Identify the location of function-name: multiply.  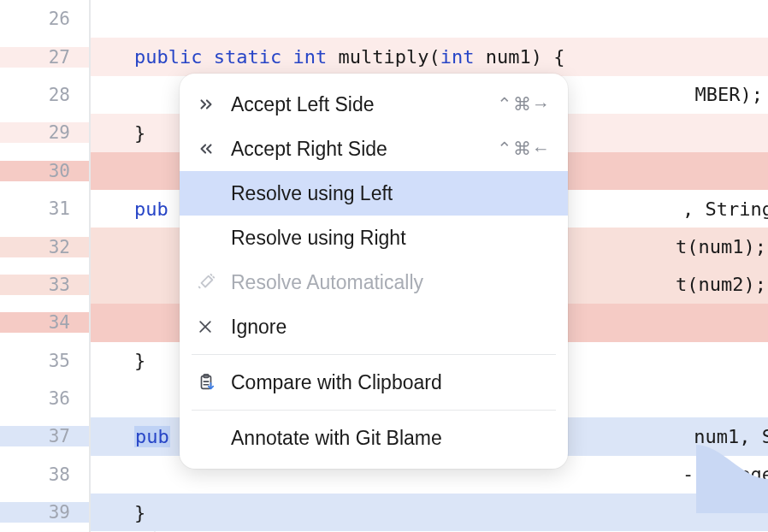
(383, 56).